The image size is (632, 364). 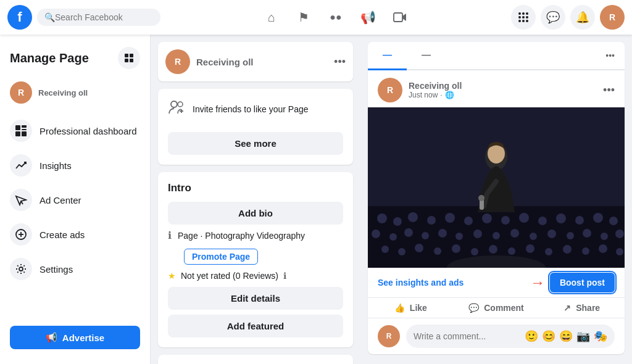 I want to click on advertise-button: 📢 Advertise, so click(x=75, y=337).